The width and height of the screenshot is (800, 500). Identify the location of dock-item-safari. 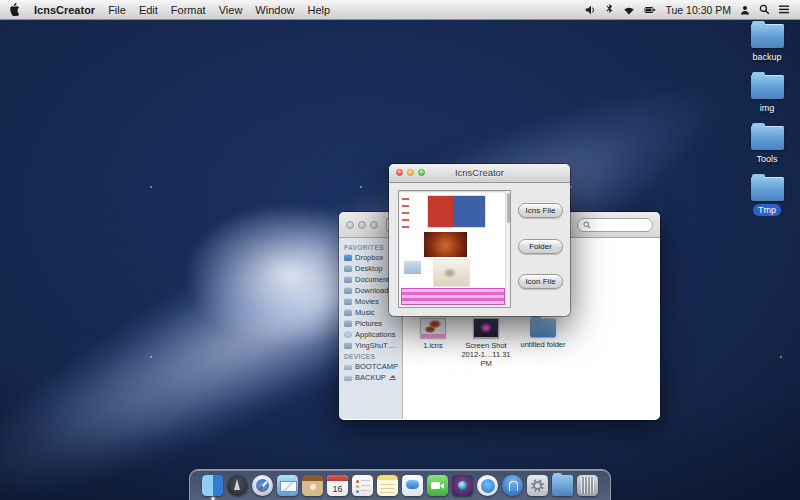
(262, 486).